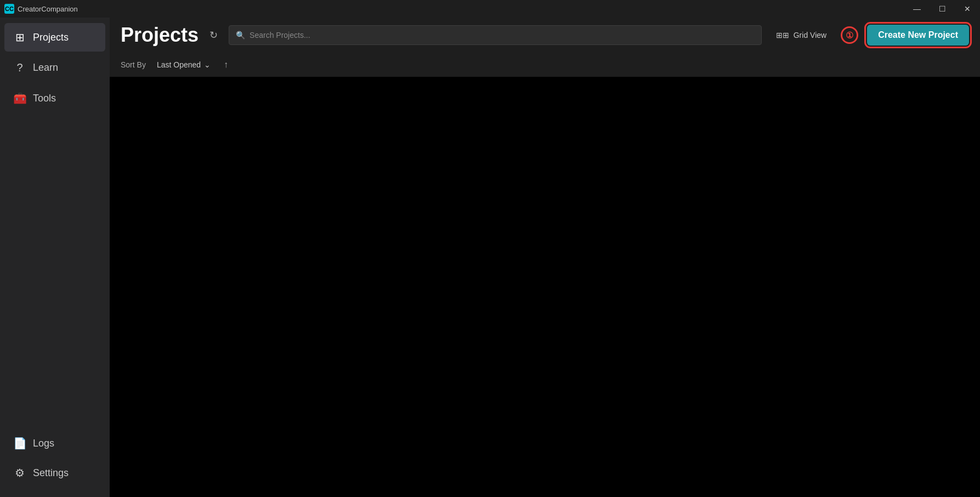  I want to click on sort-option-label: Last Opened, so click(179, 65).